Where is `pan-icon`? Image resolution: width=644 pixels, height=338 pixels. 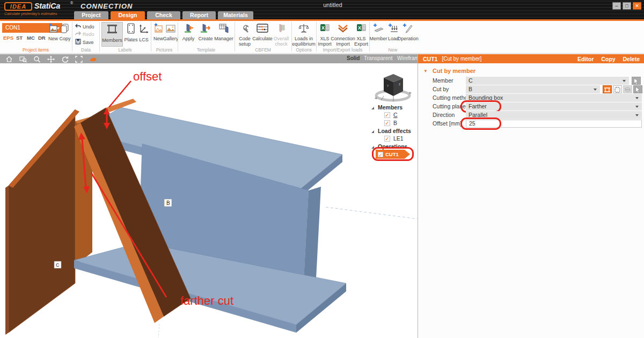
pan-icon is located at coordinates (51, 59).